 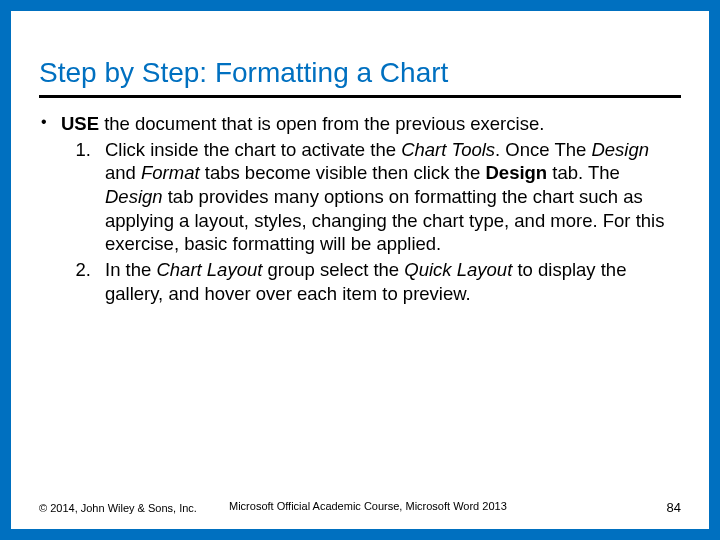 I want to click on slide-title: Step by Step: Formatting a Chart, so click(x=360, y=76).